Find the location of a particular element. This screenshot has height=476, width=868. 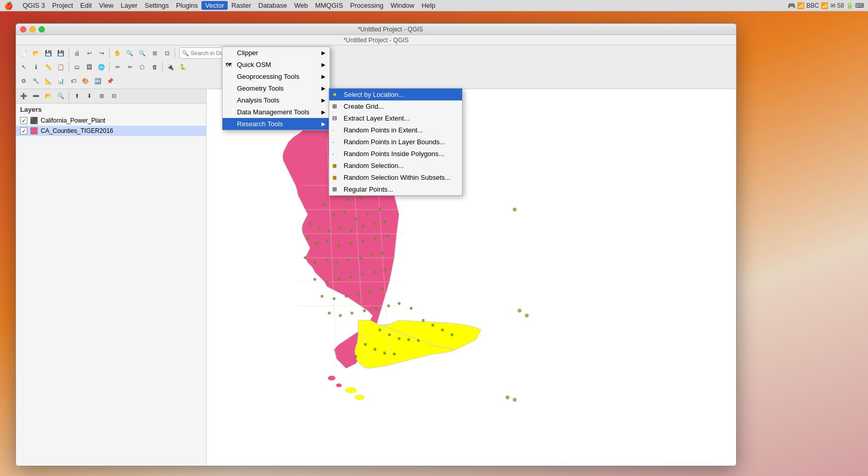

mac-right-items: 🎮 📶 BBC 📶 ✉ 58 🔋 ⌨ is located at coordinates (826, 6).